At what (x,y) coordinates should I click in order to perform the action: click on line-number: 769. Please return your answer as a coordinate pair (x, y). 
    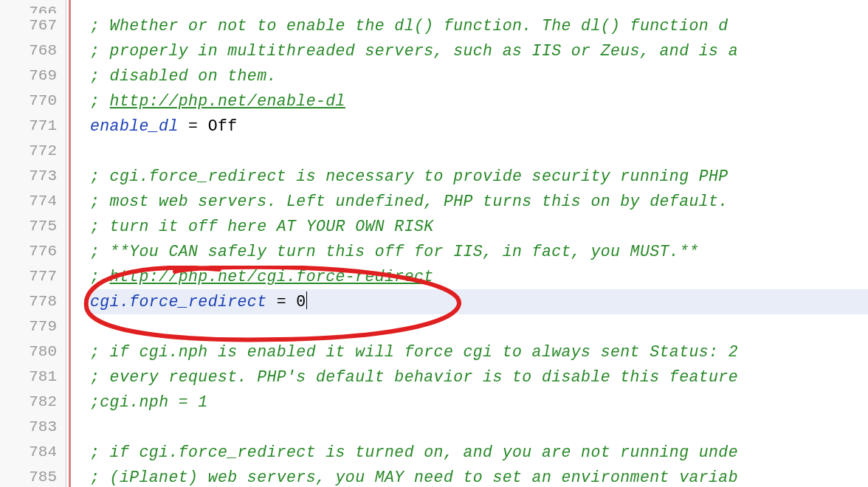
    Looking at the image, I should click on (28, 76).